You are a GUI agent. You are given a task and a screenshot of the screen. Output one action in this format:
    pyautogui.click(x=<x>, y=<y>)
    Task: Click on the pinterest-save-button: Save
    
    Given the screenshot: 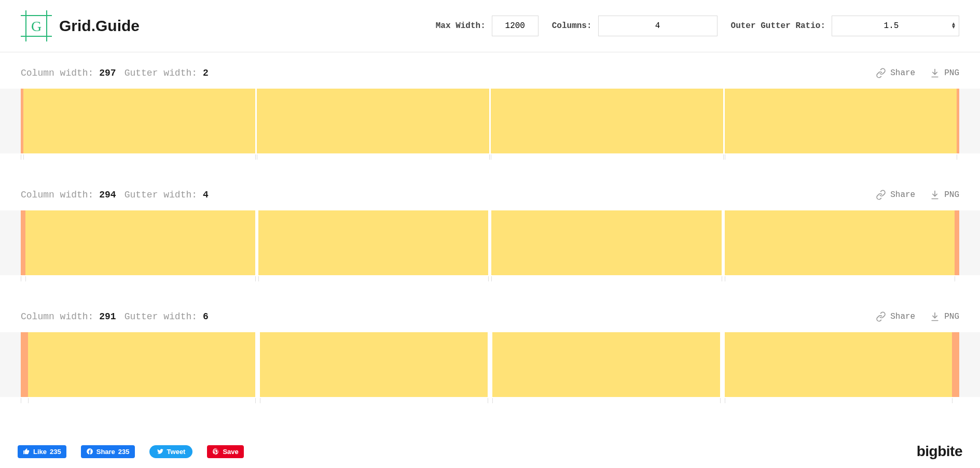 What is the action you would take?
    pyautogui.click(x=225, y=452)
    